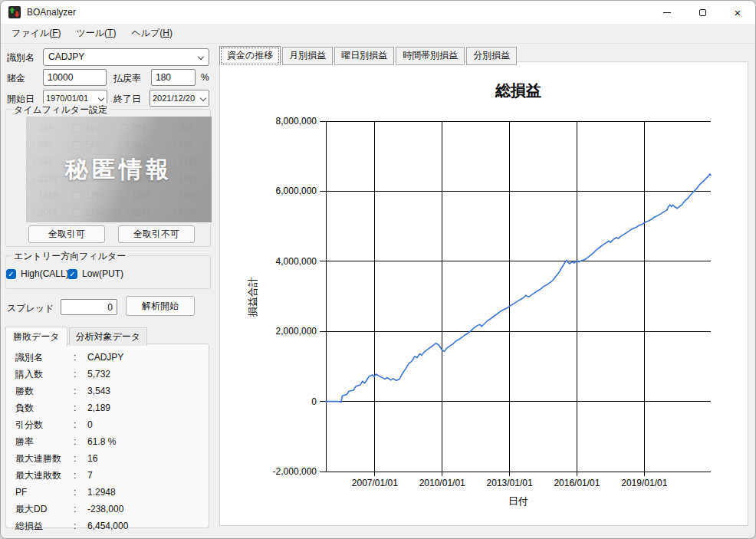 The image size is (756, 539). Describe the element at coordinates (96, 34) in the screenshot. I see `menu-item: ツール(T)` at that location.